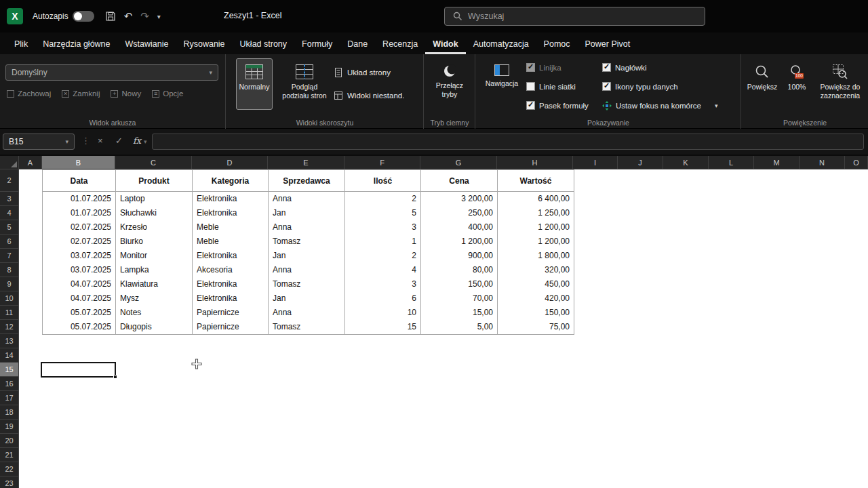 Image resolution: width=868 pixels, height=488 pixels. Describe the element at coordinates (445, 45) in the screenshot. I see `tab-widok: Widok` at that location.